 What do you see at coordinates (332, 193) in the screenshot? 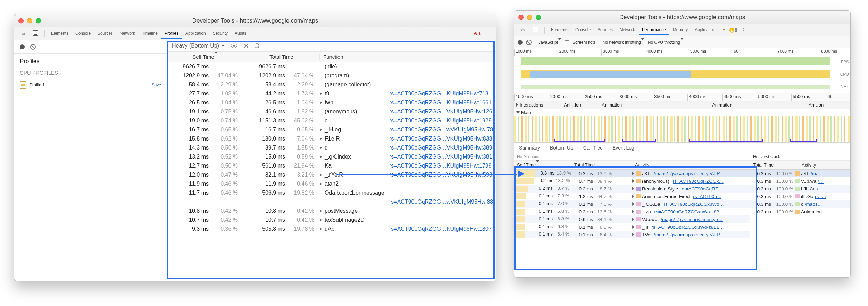
I see `table-row: 11.7 ms0.46 %506.9 ms19.82 %Oda.b.port1.…` at bounding box center [332, 193].